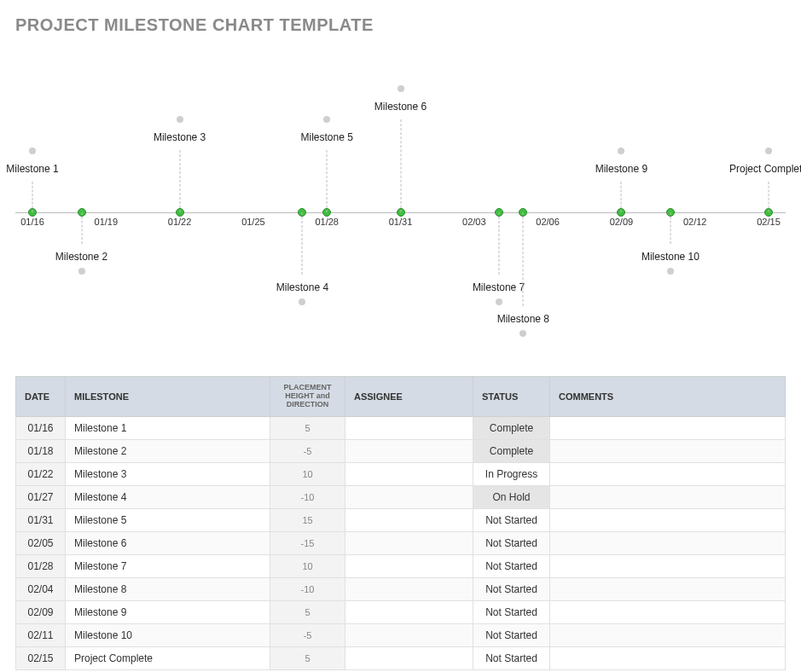  I want to click on cell-milestone: Milestone 6, so click(168, 542).